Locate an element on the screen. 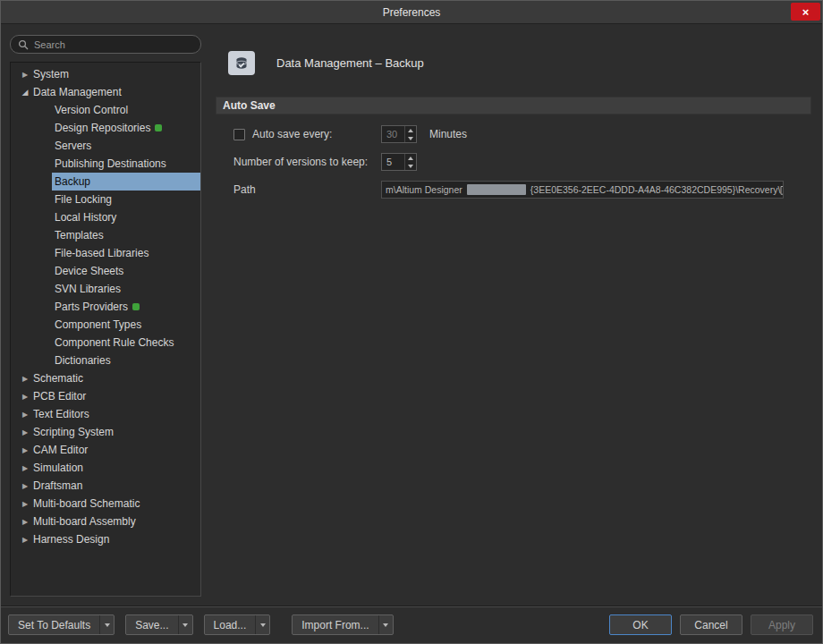 This screenshot has height=644, width=823. auto-save-checkbox is located at coordinates (240, 134).